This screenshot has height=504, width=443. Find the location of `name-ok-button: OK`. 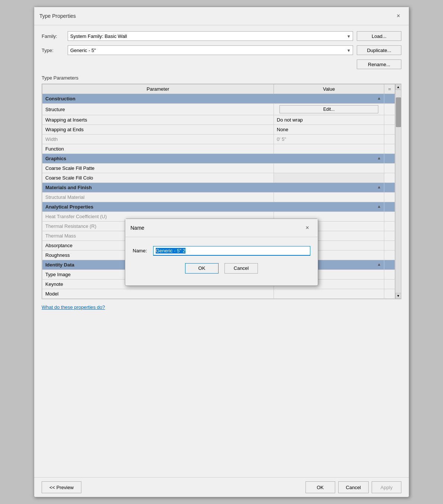

name-ok-button: OK is located at coordinates (202, 268).